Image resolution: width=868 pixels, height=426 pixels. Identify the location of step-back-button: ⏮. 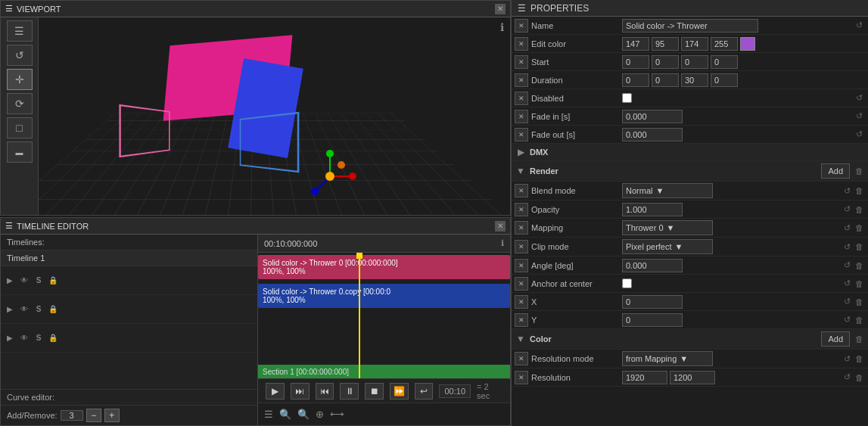
(325, 391).